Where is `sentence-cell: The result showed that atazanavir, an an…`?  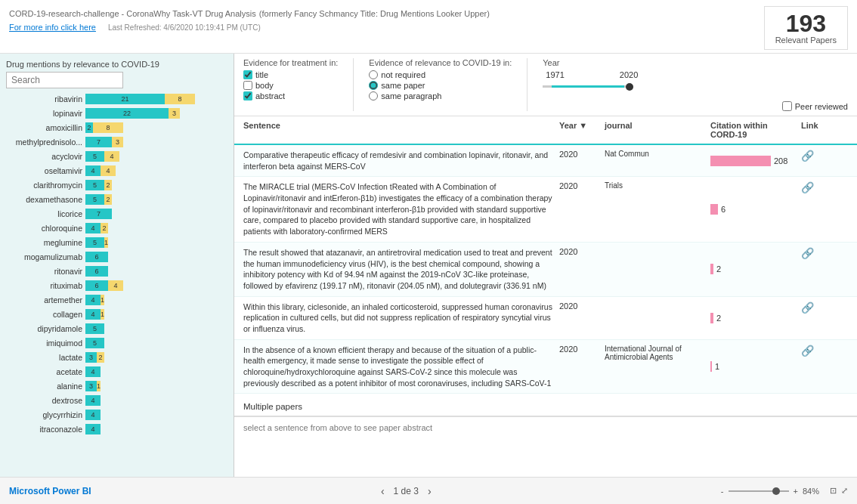
sentence-cell: The result showed that atazanavir, an an… is located at coordinates (398, 269).